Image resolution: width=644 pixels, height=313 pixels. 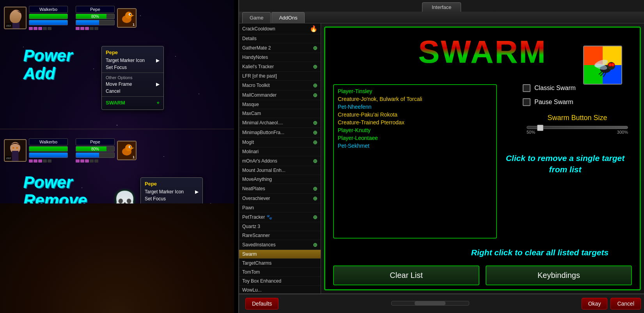 What do you see at coordinates (280, 263) in the screenshot?
I see `addon-item-targetcharms: TargetCharms` at bounding box center [280, 263].